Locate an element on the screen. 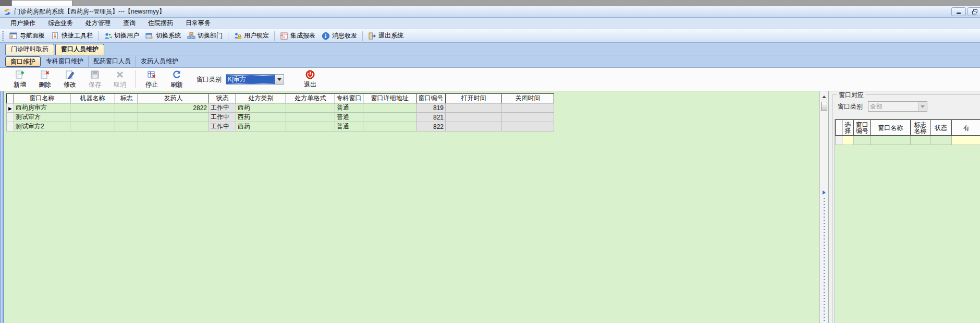 Image resolution: width=980 pixels, height=323 pixels. col-close-time: 关闭时间 is located at coordinates (528, 99).